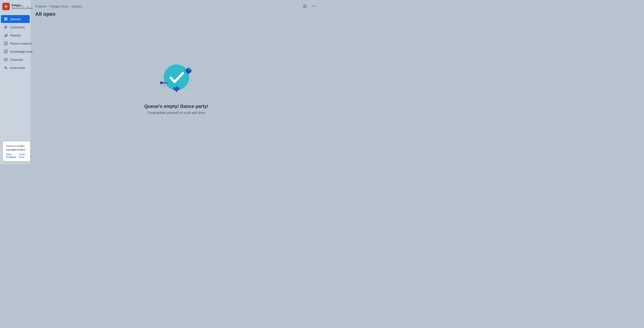  I want to click on sidebar-item-customers: Customers, so click(16, 27).